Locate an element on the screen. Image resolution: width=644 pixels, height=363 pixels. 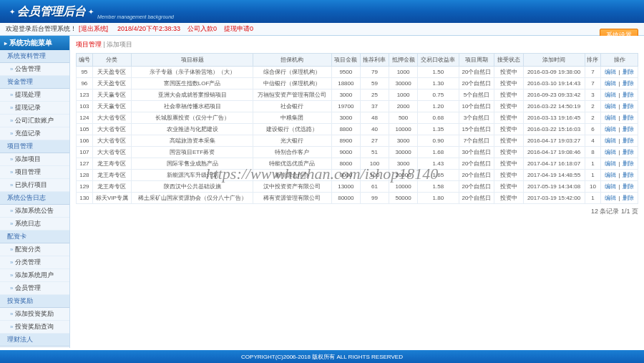
cell-time: 2017-03-19 15:42:00 is located at coordinates (554, 198).